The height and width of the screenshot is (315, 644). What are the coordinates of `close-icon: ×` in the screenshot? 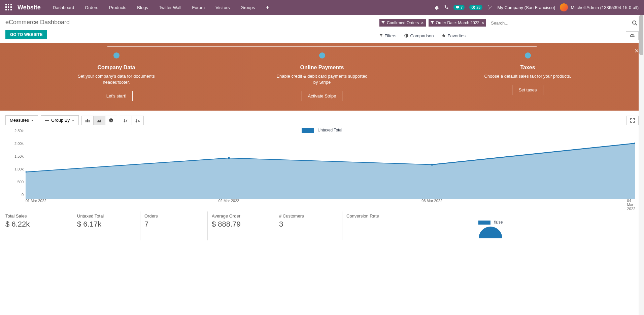 It's located at (637, 51).